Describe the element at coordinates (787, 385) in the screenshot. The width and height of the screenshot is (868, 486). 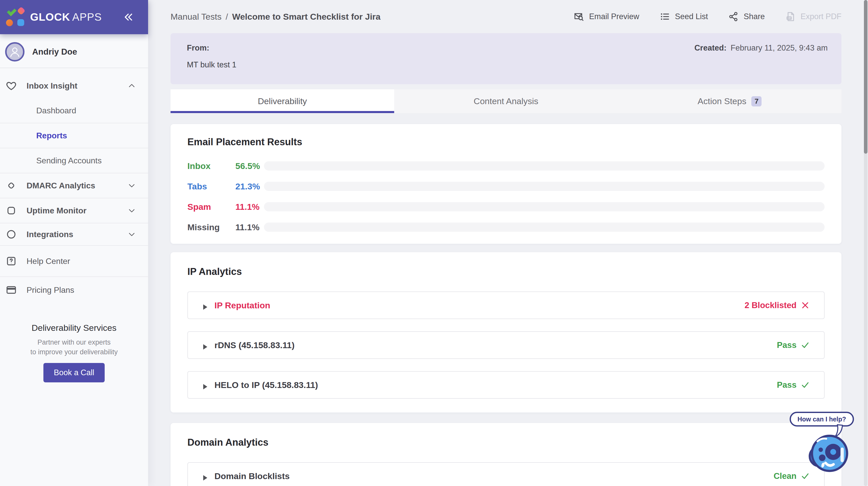
I see `status-label: Pass` at that location.